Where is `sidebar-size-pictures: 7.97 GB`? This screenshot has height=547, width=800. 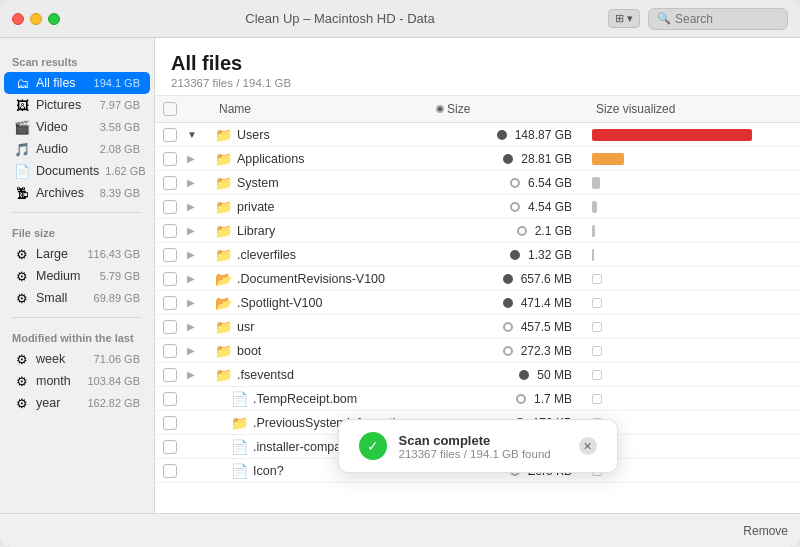
sidebar-size-pictures: 7.97 GB is located at coordinates (120, 105).